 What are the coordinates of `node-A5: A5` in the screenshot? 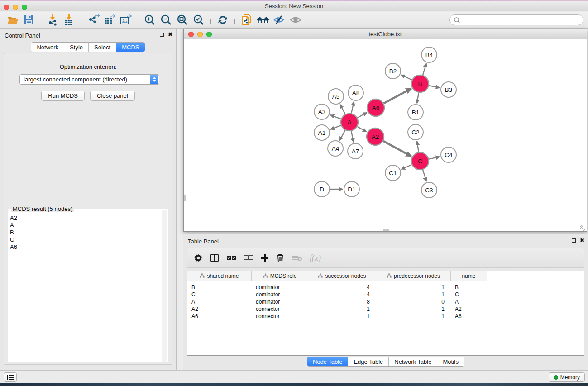 It's located at (336, 96).